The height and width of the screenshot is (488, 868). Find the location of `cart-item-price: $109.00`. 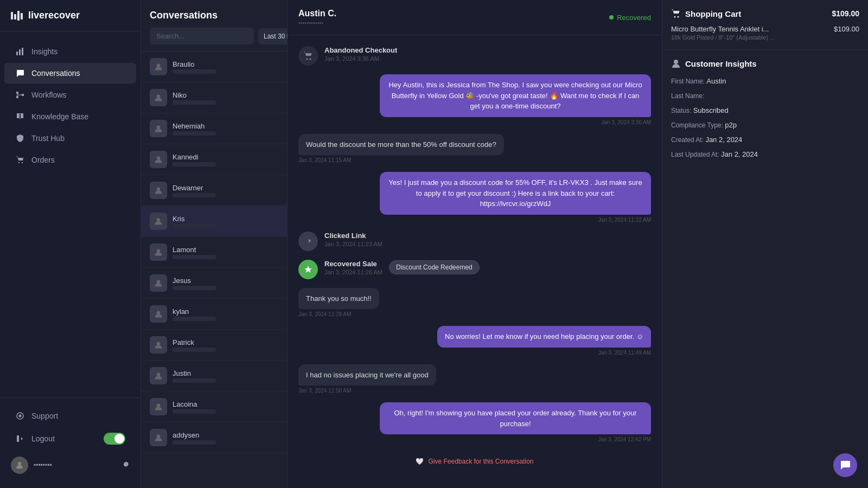

cart-item-price: $109.00 is located at coordinates (846, 29).